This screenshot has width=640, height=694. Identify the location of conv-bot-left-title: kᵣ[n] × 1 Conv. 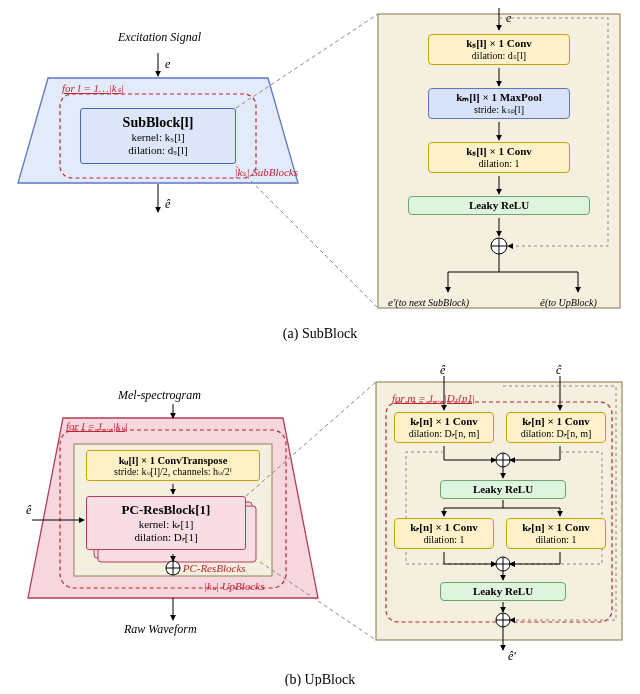
(444, 527).